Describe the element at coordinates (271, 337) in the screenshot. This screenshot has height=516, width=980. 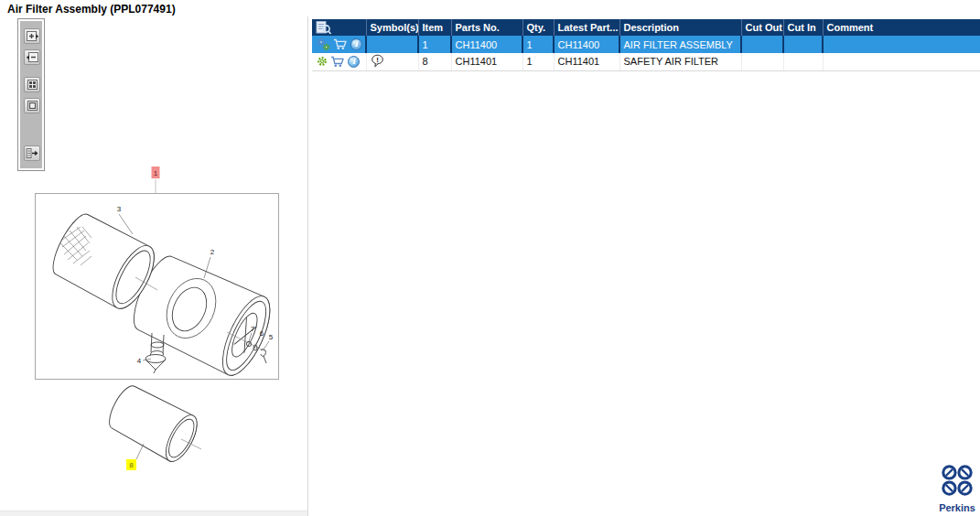
I see `callout-5-label: 5` at that location.